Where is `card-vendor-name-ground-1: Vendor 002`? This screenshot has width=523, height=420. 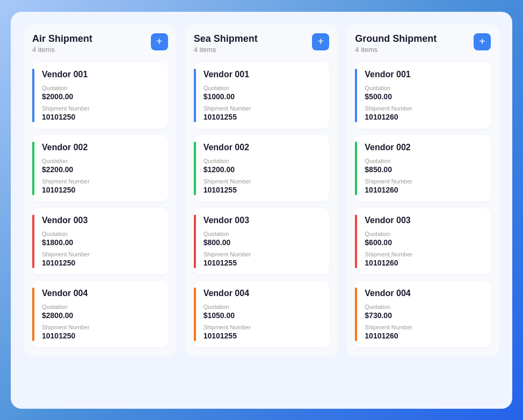 card-vendor-name-ground-1: Vendor 002 is located at coordinates (424, 148).